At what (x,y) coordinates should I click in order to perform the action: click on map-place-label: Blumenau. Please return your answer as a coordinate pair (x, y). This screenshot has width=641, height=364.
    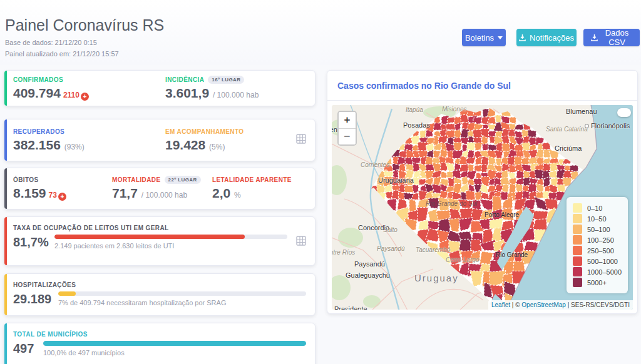
    Looking at the image, I should click on (582, 111).